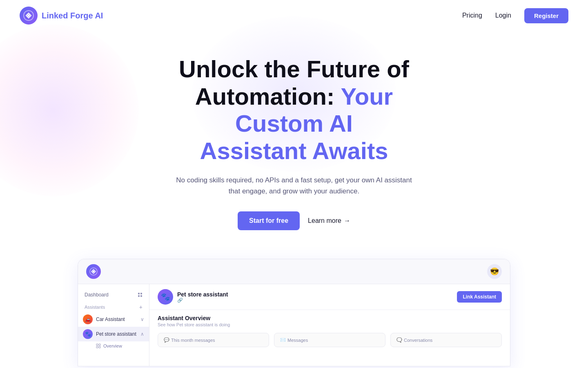 This screenshot has width=588, height=368. I want to click on dashboard-user-avatar: 😎, so click(494, 272).